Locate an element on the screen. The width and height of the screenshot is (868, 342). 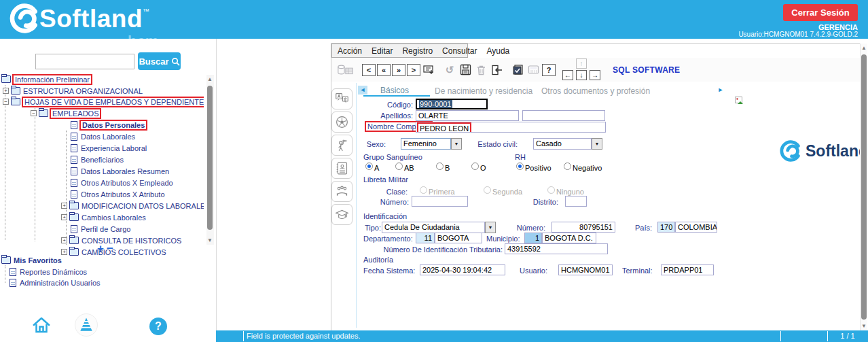
menu-editar: Editar is located at coordinates (382, 51).